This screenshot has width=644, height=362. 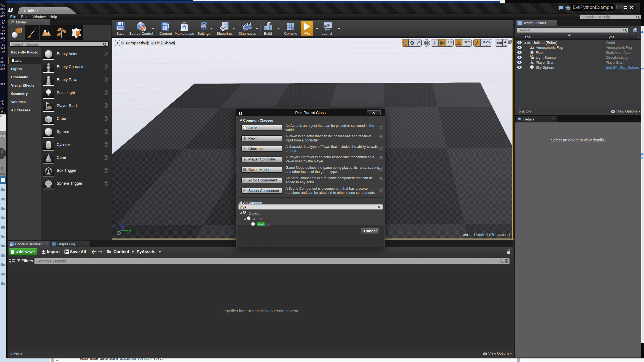 I want to click on svg-text: u, so click(x=184, y=28).